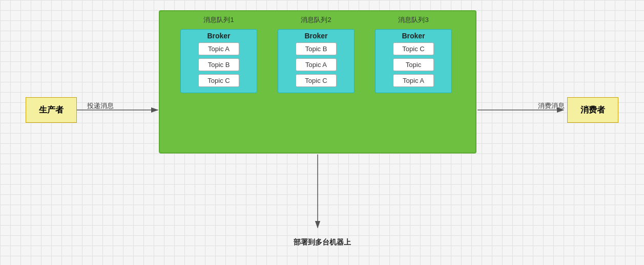  Describe the element at coordinates (219, 20) in the screenshot. I see `queue-label-1: 消息队列1` at that location.